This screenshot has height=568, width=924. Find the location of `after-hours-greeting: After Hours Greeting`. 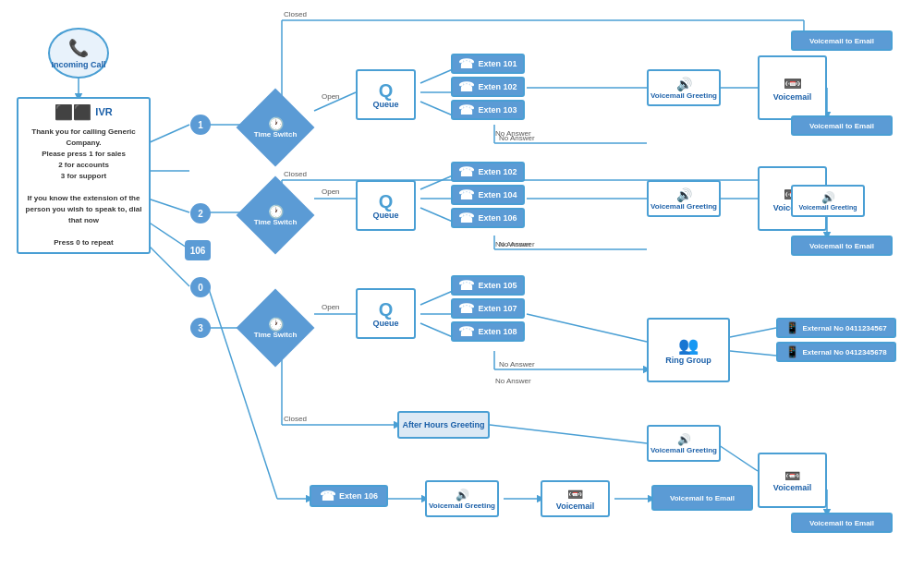

after-hours-greeting: After Hours Greeting is located at coordinates (444, 425).